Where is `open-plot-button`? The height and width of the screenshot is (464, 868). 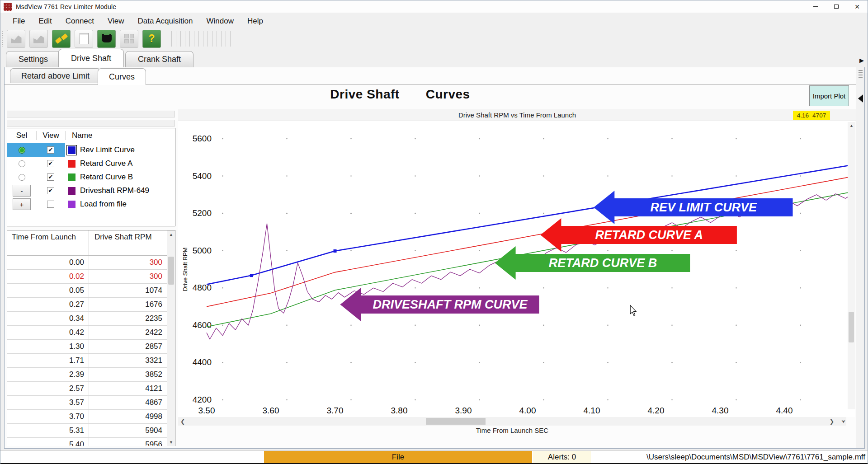
open-plot-button is located at coordinates (16, 39).